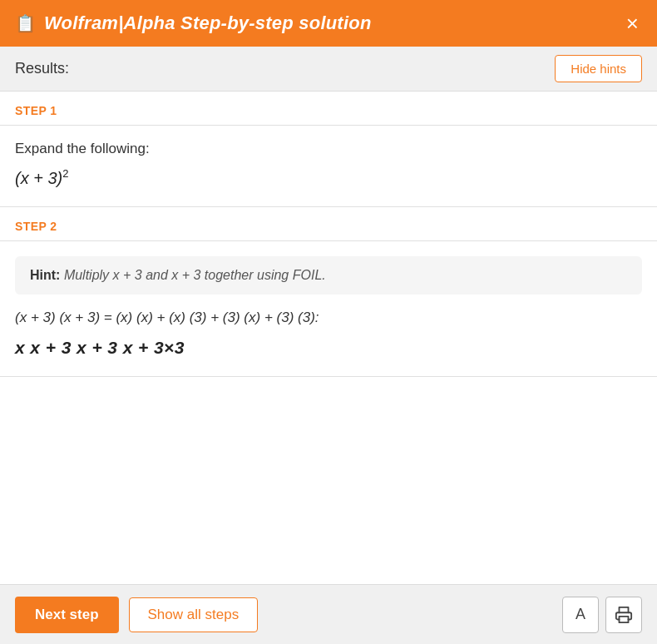  Describe the element at coordinates (602, 615) in the screenshot. I see `footer-right: A` at that location.